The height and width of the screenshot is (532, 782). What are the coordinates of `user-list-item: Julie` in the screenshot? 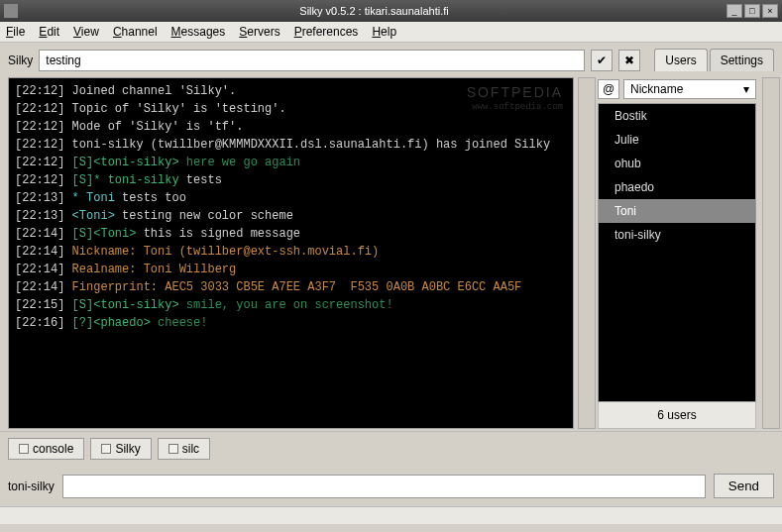 It's located at (677, 140).